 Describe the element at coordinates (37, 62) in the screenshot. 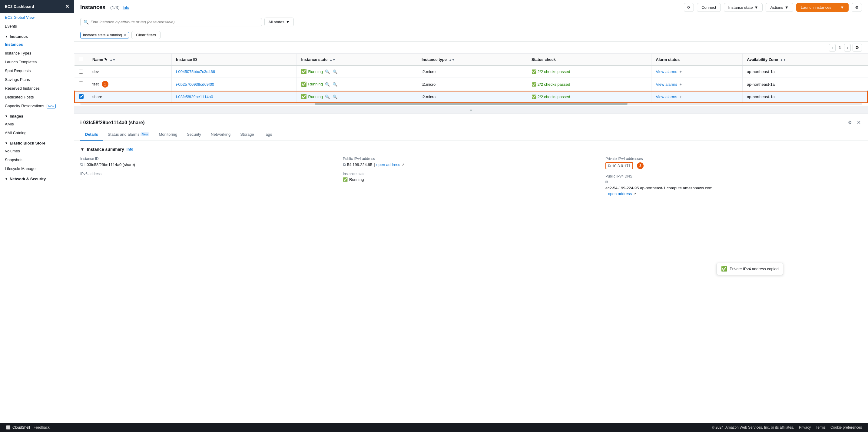

I see `sidebar-item-launch-templates: Launch Templates` at that location.